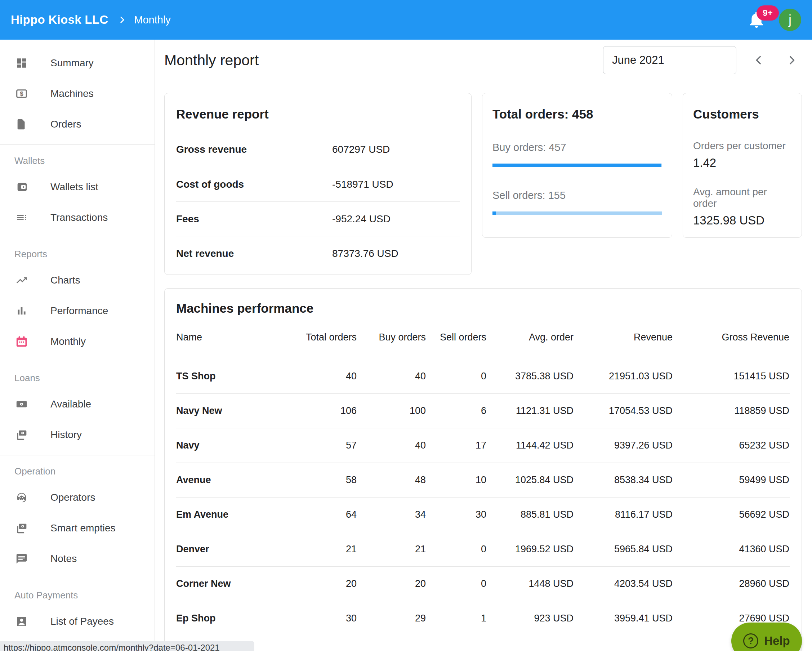 The width and height of the screenshot is (812, 651). I want to click on gross-revenue-cell: 118859 USD, so click(732, 411).